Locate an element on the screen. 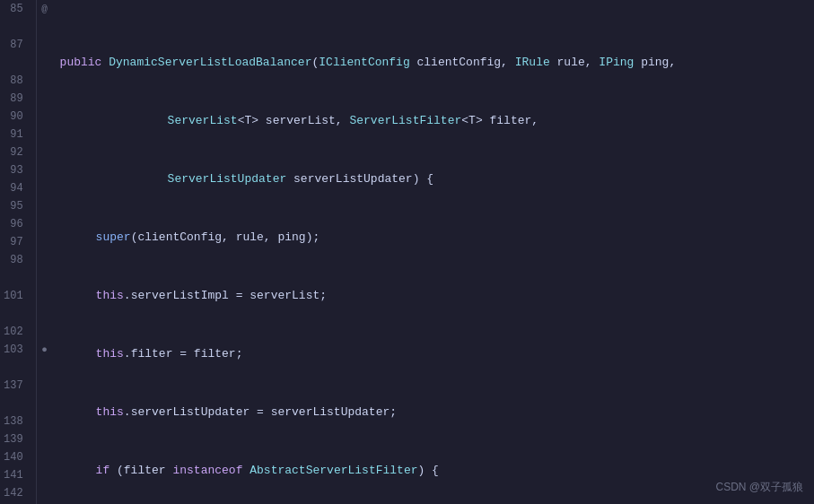  code-line-91: this.serverListUpdater = serverListUpdat… is located at coordinates (437, 413).